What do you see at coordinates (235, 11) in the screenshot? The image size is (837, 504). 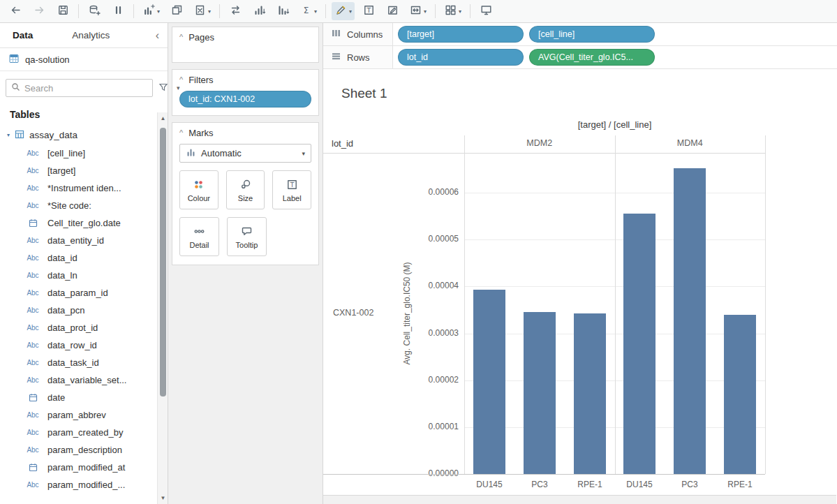 I see `swap-rows-columns-button` at bounding box center [235, 11].